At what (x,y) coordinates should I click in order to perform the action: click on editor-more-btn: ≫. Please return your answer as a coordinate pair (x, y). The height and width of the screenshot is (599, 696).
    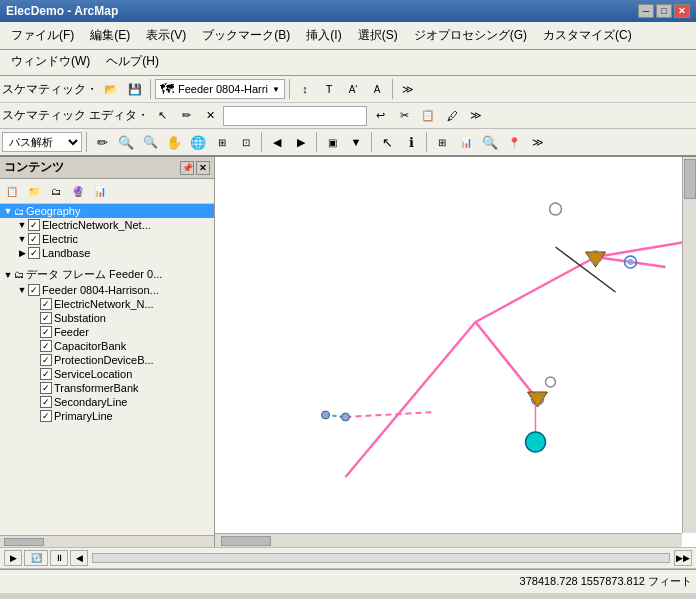
    Looking at the image, I should click on (476, 116).